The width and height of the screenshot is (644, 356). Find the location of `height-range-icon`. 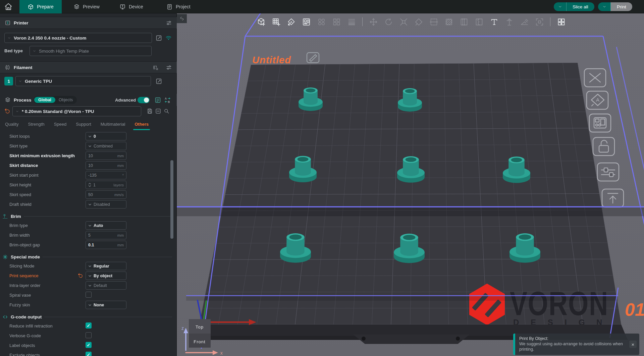

height-range-icon is located at coordinates (524, 22).